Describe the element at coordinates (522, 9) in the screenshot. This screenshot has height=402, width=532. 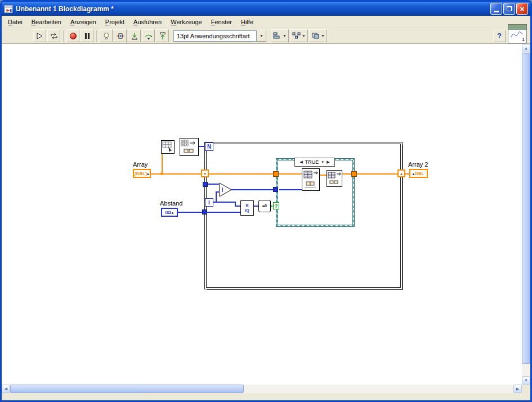
I see `close-button: ×` at that location.